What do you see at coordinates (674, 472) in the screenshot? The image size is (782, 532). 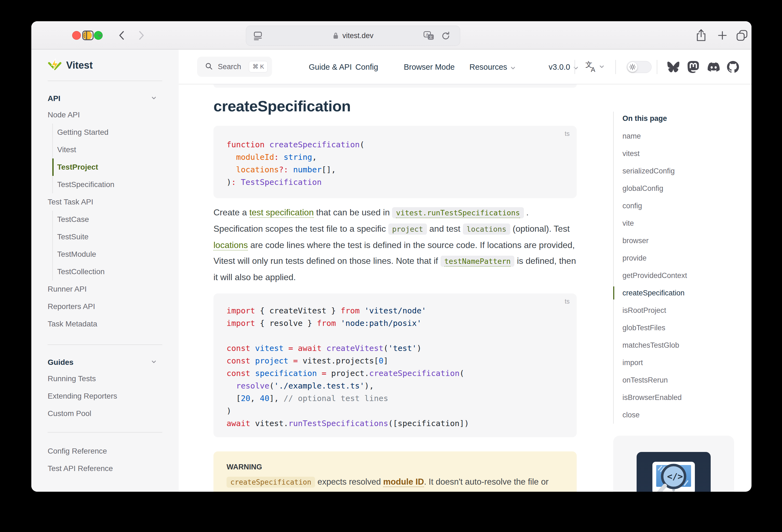 I see `carbon-ad-image: </>` at bounding box center [674, 472].